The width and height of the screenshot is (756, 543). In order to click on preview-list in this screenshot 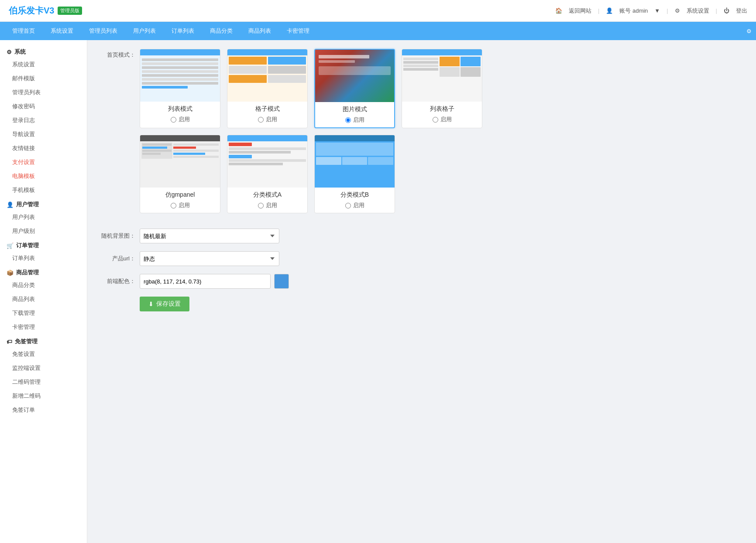, I will do `click(180, 75)`.